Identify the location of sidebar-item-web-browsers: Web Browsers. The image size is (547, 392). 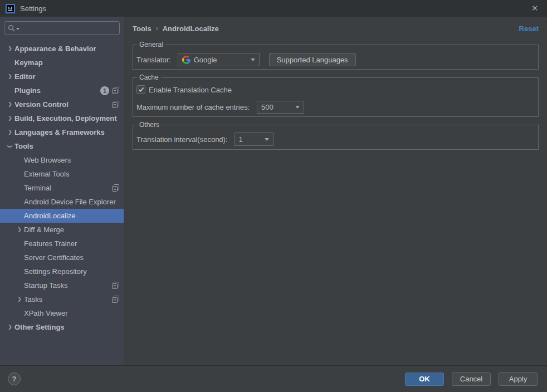
(62, 160).